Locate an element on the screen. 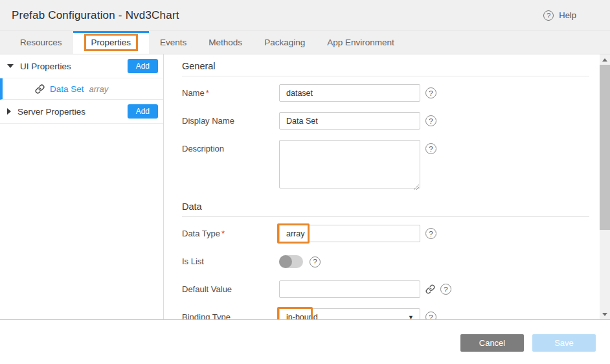 The height and width of the screenshot is (364, 610). is-list-help-icon: ? is located at coordinates (315, 262).